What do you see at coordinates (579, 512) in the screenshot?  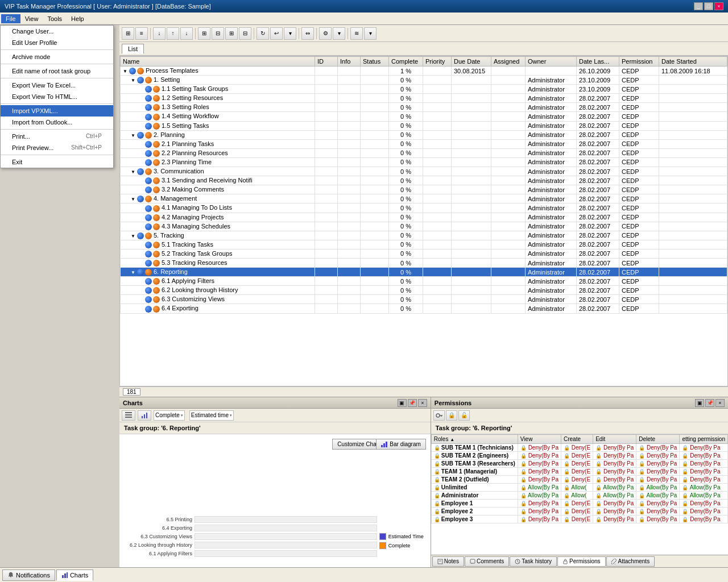 I see `perm-table-row: 🔒Employee 2🔒 Deny(By Pa🔒 Deny(E🔒 Deny(By…` at bounding box center [579, 512].